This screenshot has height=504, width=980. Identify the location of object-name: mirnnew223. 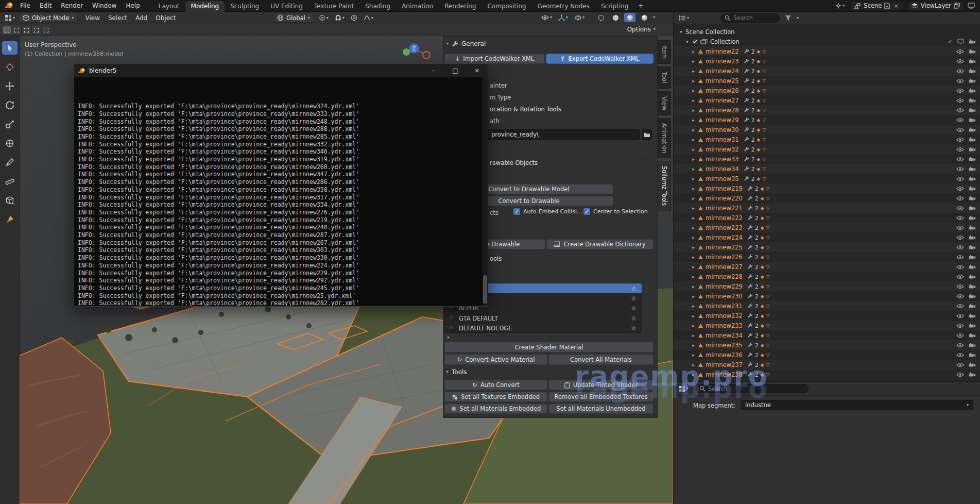
(724, 228).